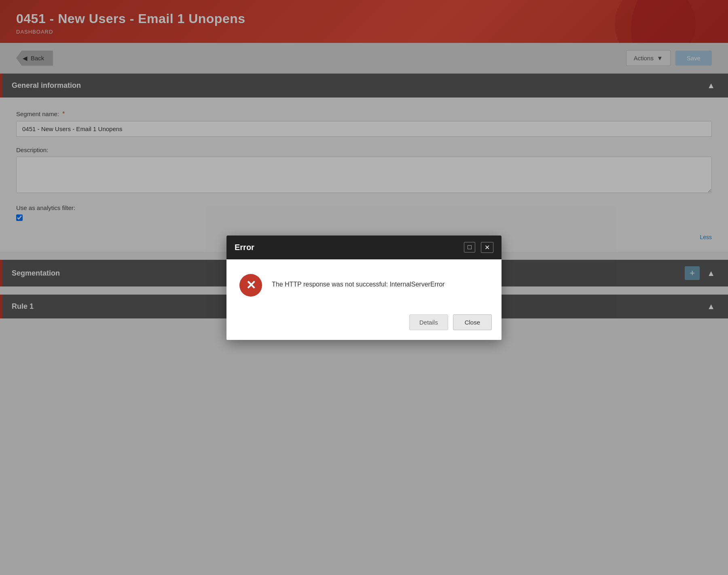 The height and width of the screenshot is (575, 728). What do you see at coordinates (429, 322) in the screenshot?
I see `details-button: Details` at bounding box center [429, 322].